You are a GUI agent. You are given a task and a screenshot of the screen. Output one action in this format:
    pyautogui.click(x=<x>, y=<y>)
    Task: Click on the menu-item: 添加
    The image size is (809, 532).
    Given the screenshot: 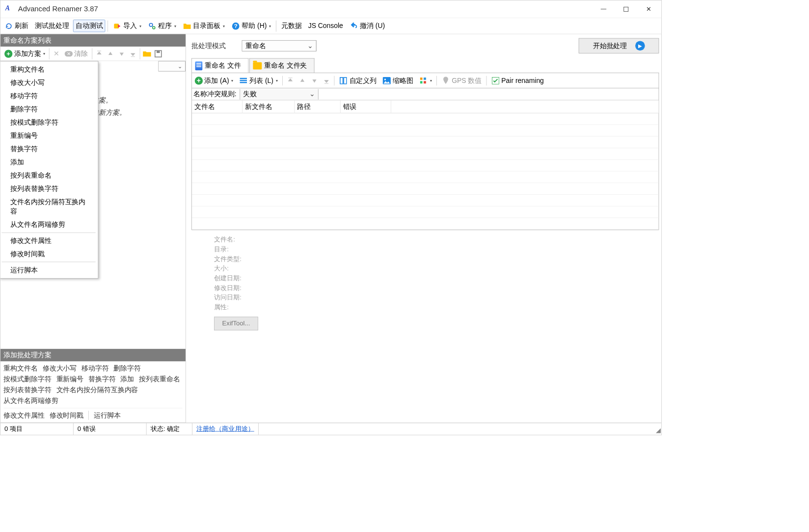 What is the action you would take?
    pyautogui.click(x=49, y=162)
    